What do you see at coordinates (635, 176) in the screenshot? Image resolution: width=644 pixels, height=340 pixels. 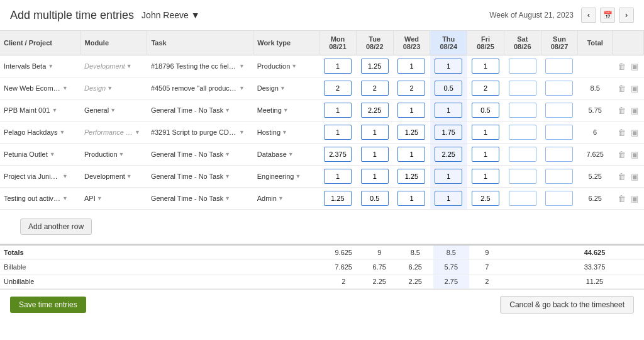 I see `copy-row-button-5: ▣` at bounding box center [635, 176].